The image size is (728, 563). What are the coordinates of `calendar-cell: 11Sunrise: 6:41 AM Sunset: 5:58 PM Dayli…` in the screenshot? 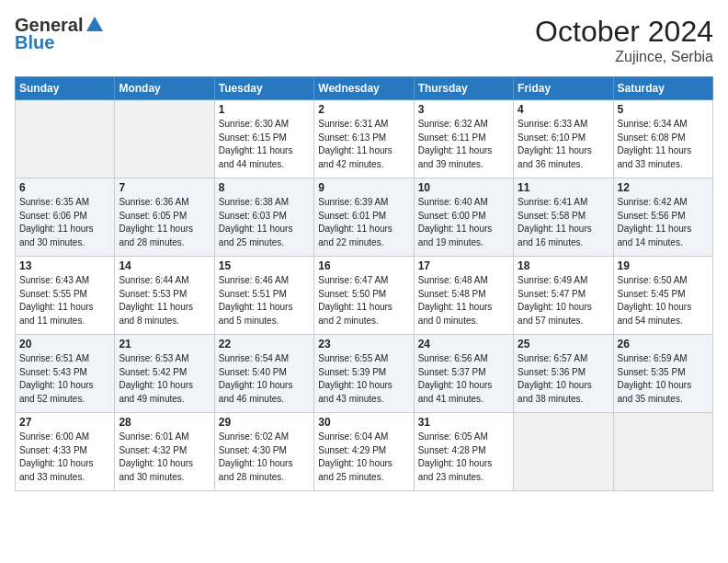 It's located at (563, 217).